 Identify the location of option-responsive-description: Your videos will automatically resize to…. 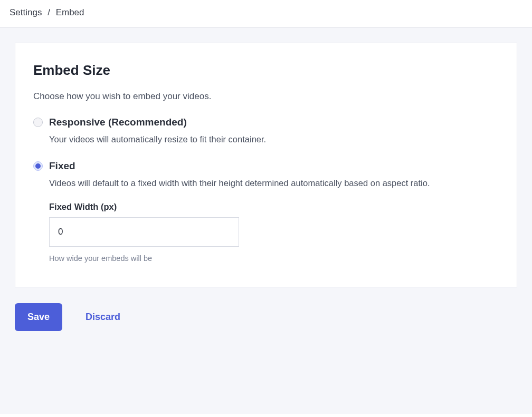
(274, 139).